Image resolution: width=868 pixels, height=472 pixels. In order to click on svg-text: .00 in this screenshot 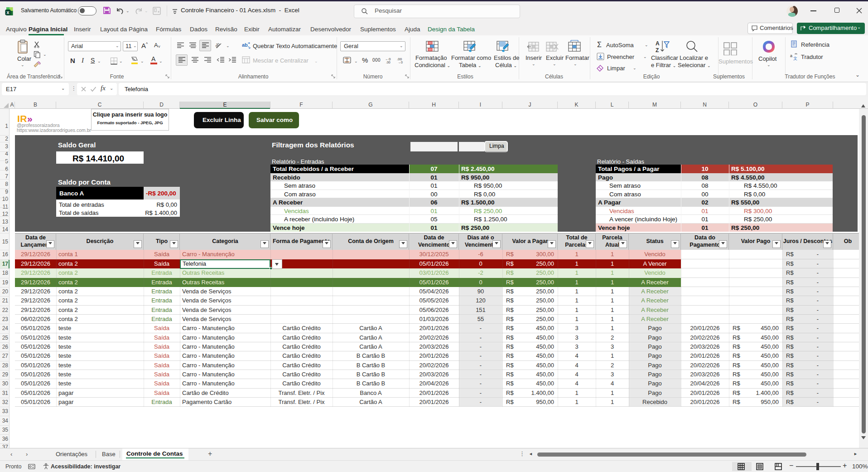, I will do `click(388, 63)`.